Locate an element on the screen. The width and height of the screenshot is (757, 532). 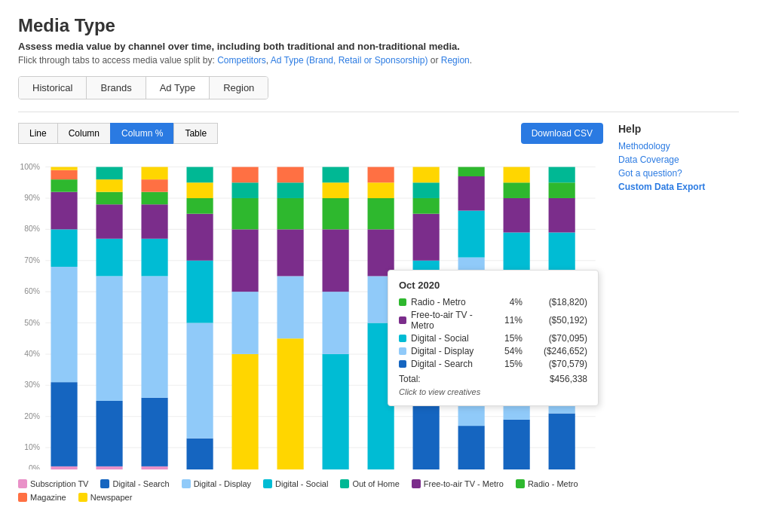
tab-historical: Historical is located at coordinates (53, 87).